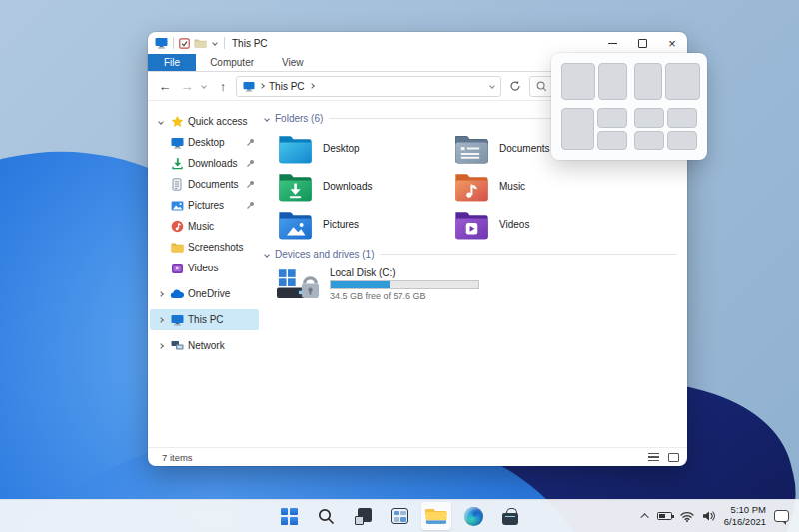 This screenshot has height=532, width=799. I want to click on clock: 5:10 PM 6/16/2021, so click(745, 517).